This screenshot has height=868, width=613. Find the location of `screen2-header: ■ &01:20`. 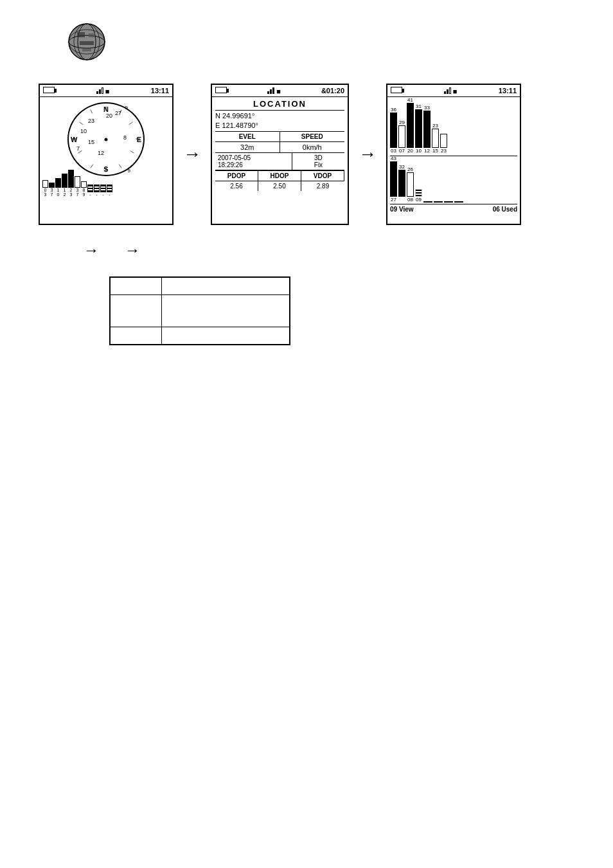

screen2-header: ■ &01:20 is located at coordinates (280, 91).